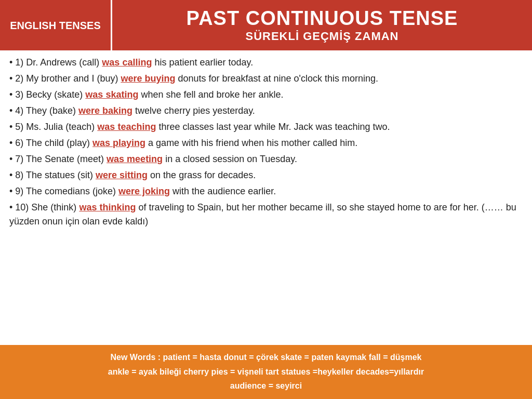 This screenshot has width=532, height=399. Describe the element at coordinates (266, 357) in the screenshot. I see `vocab-line-1: New Words : patient = hasta donut = çöre…` at that location.